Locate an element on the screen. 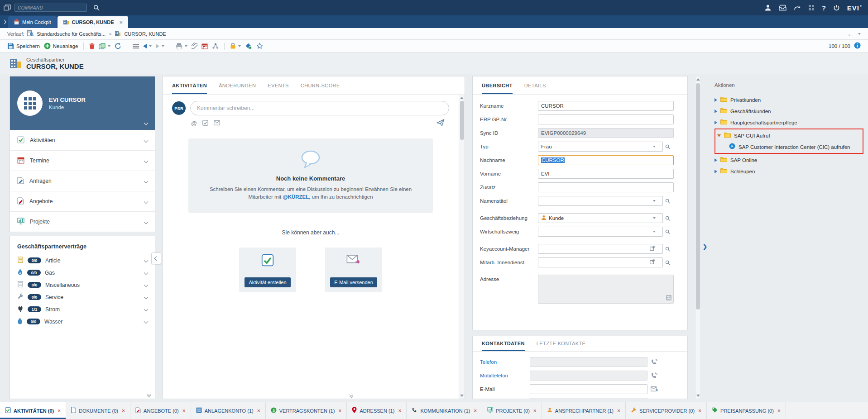 Image resolution: width=868 pixels, height=419 pixels. user-icon is located at coordinates (768, 8).